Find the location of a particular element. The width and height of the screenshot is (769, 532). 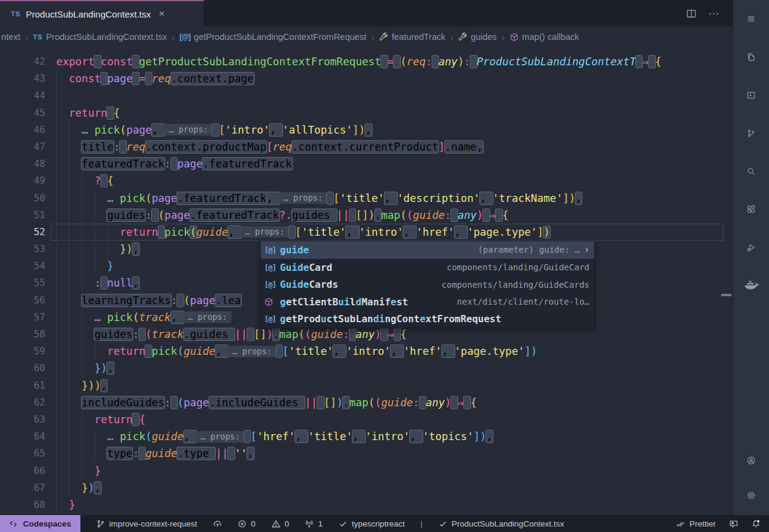

code-line: 59return pick(guide, … props: ['title', … is located at coordinates (366, 351).